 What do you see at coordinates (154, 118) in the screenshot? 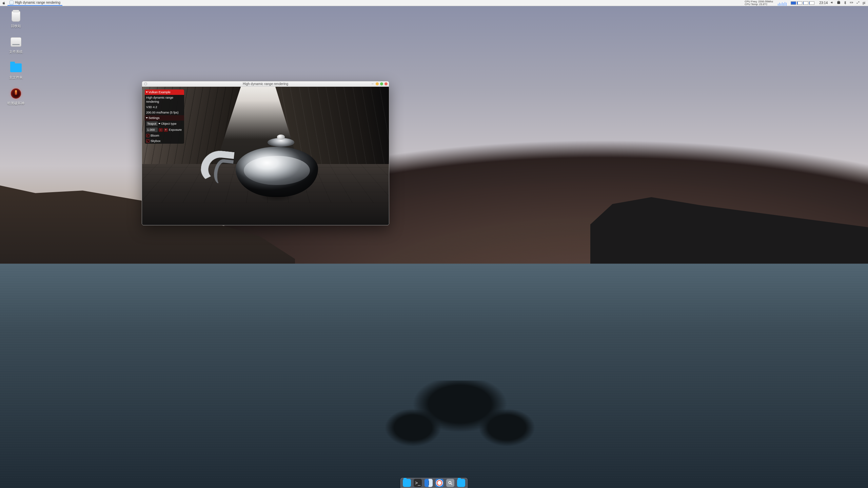
I see `settings-label: Settings` at bounding box center [154, 118].